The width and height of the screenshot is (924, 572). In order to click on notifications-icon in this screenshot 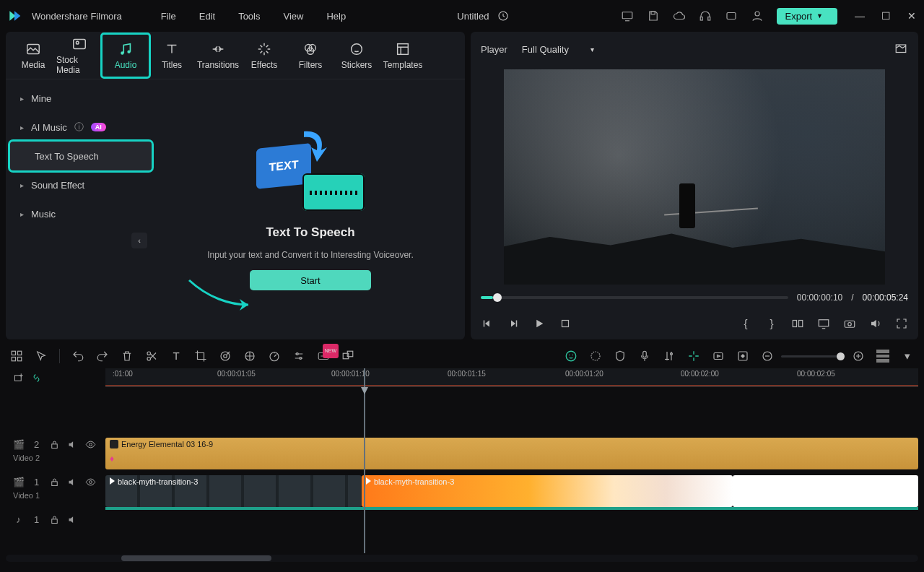, I will do `click(731, 16)`.